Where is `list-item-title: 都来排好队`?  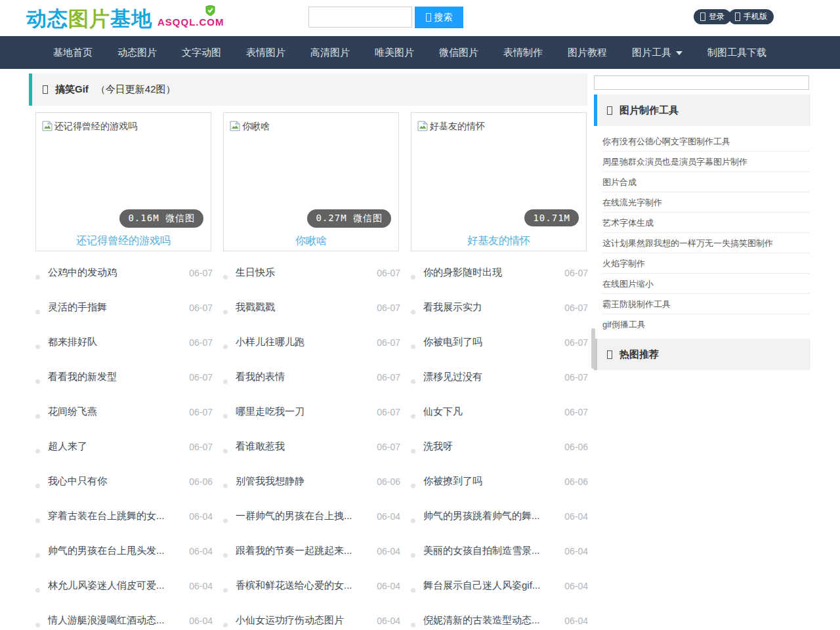 list-item-title: 都来排好队 is located at coordinates (117, 343).